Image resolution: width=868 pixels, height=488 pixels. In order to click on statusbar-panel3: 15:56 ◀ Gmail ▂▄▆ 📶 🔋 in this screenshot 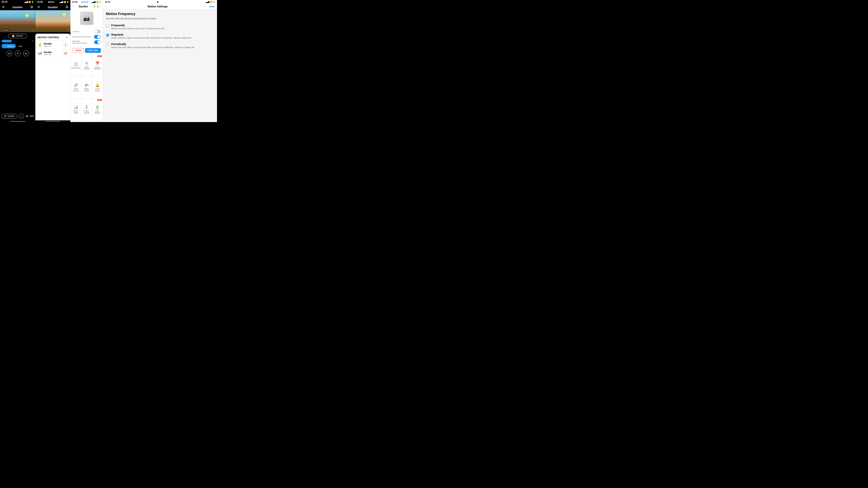, I will do `click(87, 2)`.